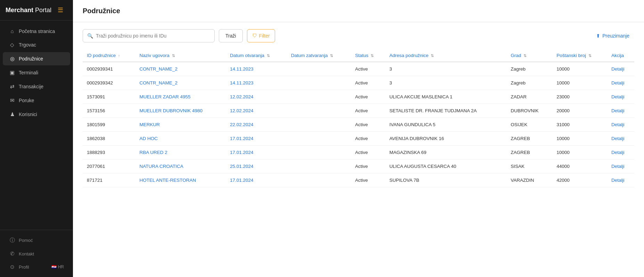 This screenshot has height=277, width=644. Describe the element at coordinates (12, 114) in the screenshot. I see `korisnici-icon: ♟` at that location.